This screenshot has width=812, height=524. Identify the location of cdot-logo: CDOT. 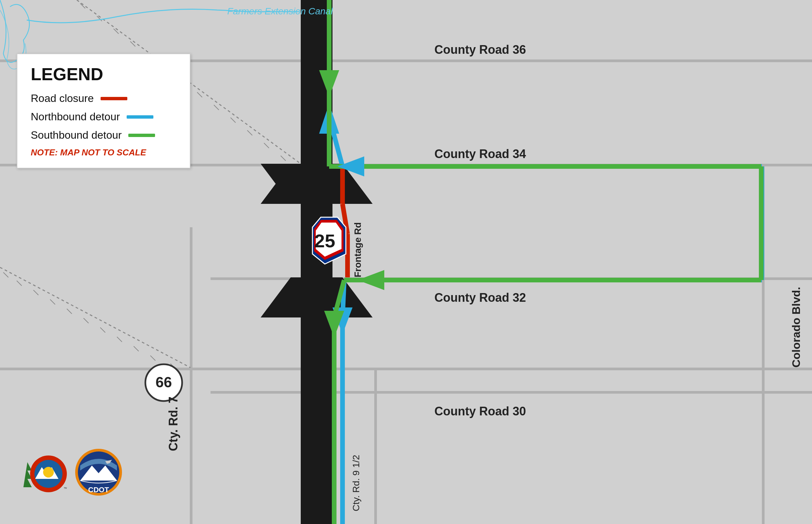
(99, 472).